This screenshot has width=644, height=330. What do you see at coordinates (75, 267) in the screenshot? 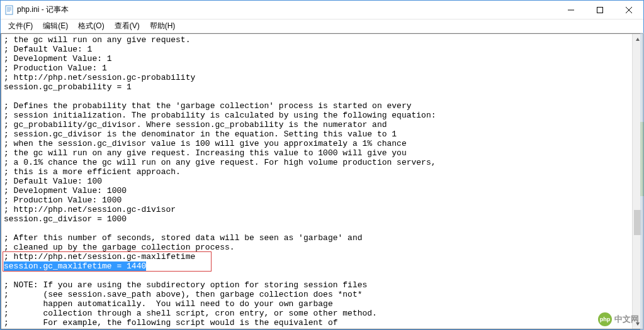
I see `selected-text: session.gc_maxlifetime = 1440` at bounding box center [75, 267].